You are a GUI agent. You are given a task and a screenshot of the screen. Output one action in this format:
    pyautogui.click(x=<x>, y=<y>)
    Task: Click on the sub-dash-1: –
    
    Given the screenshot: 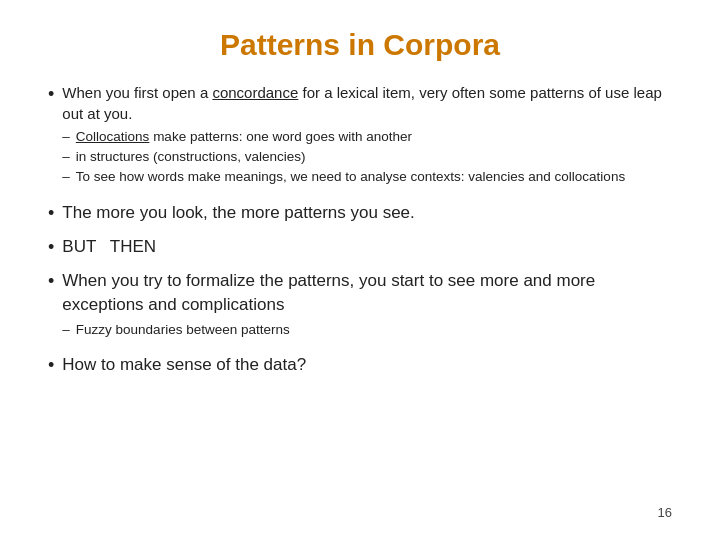 What is the action you would take?
    pyautogui.click(x=66, y=137)
    